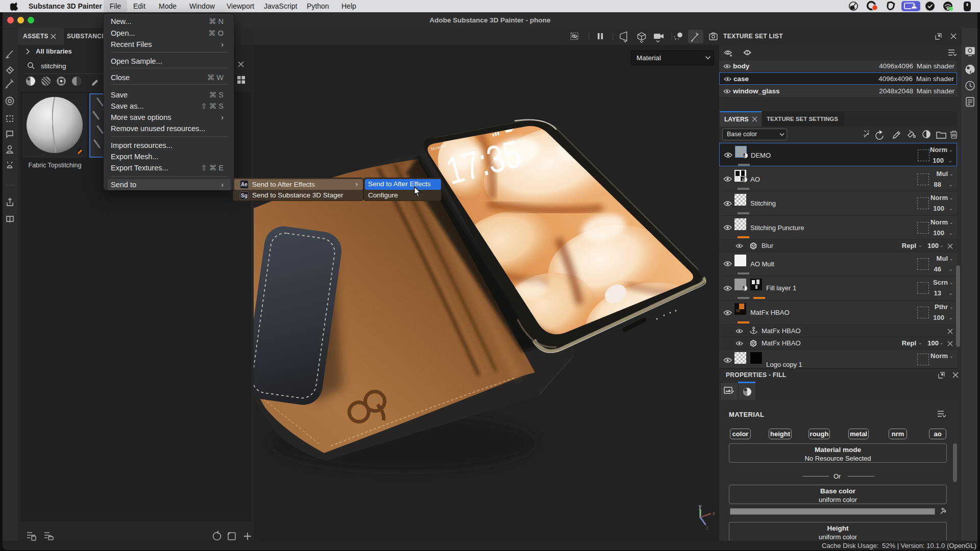 The width and height of the screenshot is (980, 551). I want to click on svg-text: x, so click(714, 513).